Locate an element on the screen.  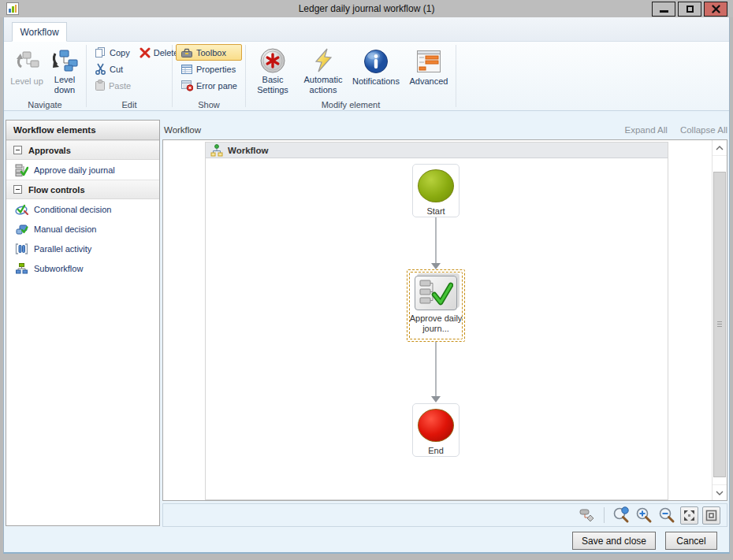
canvas-vertical-scrollbar is located at coordinates (719, 320).